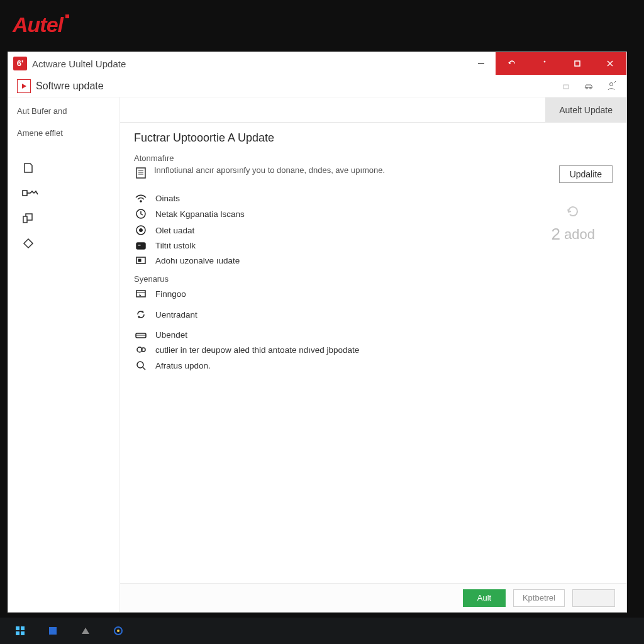 The height and width of the screenshot is (644, 644). Describe the element at coordinates (64, 168) in the screenshot. I see `sidebar-icon-page` at that location.